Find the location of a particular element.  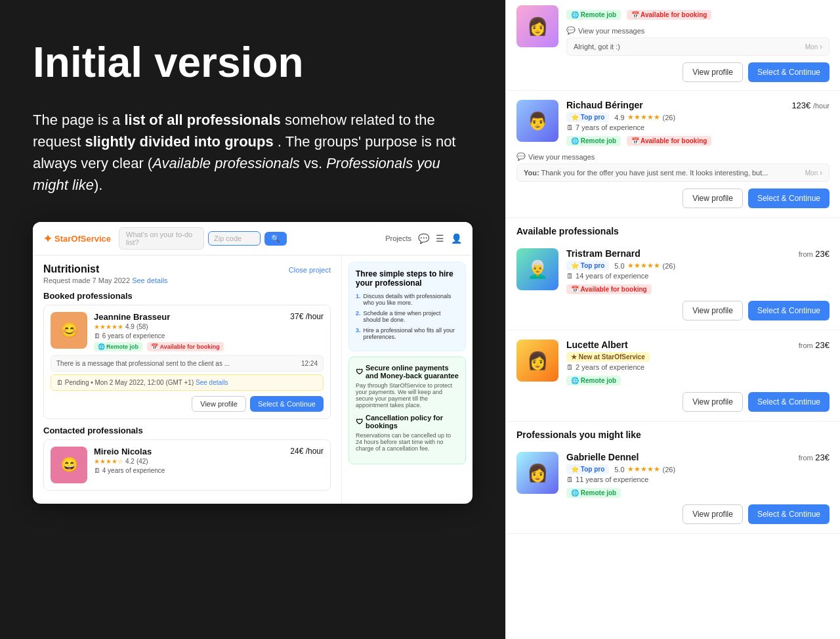

secure-box: 🛡 Secure online payments and Money-back … is located at coordinates (407, 410).